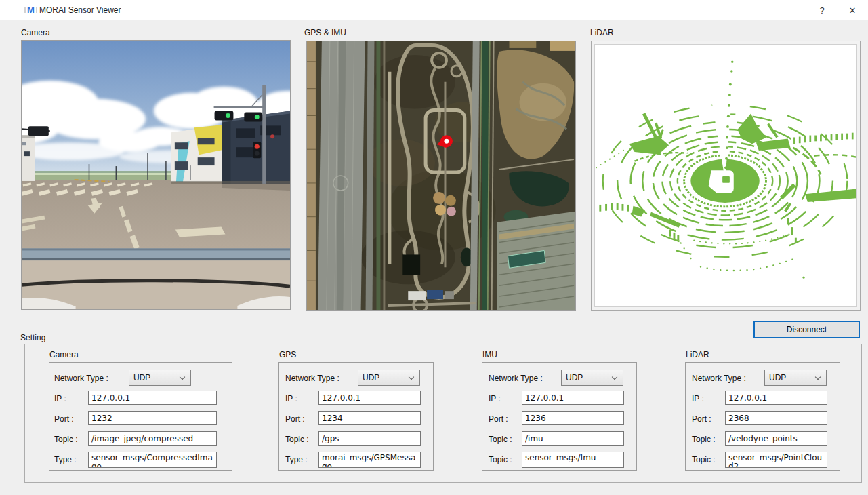 Image resolution: width=868 pixels, height=495 pixels. What do you see at coordinates (64, 355) in the screenshot?
I see `group-title-camera: Camera` at bounding box center [64, 355].